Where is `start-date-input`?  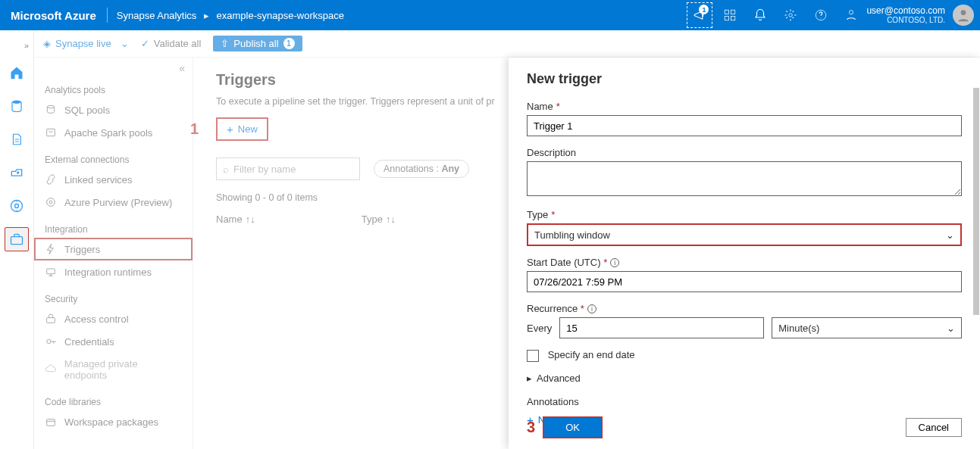
start-date-input is located at coordinates (744, 282).